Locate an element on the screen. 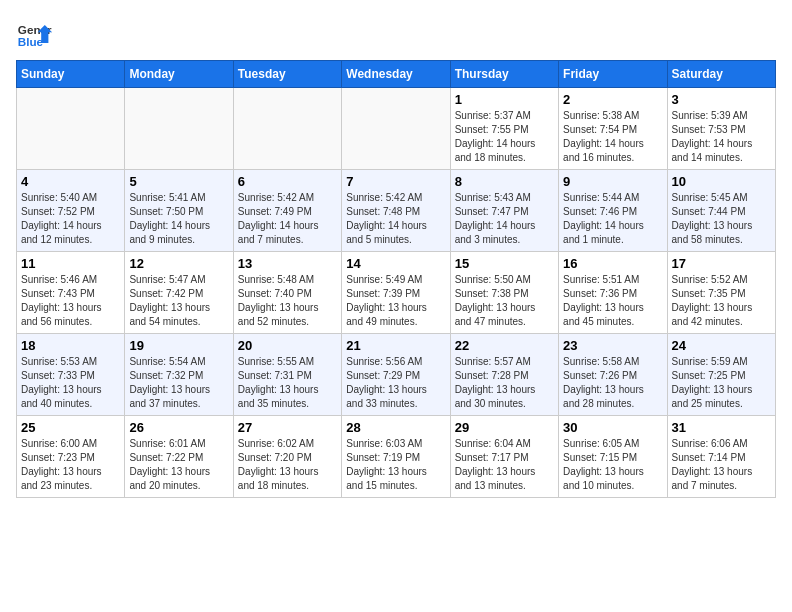 The height and width of the screenshot is (612, 792). day-header-friday: Friday is located at coordinates (613, 74).